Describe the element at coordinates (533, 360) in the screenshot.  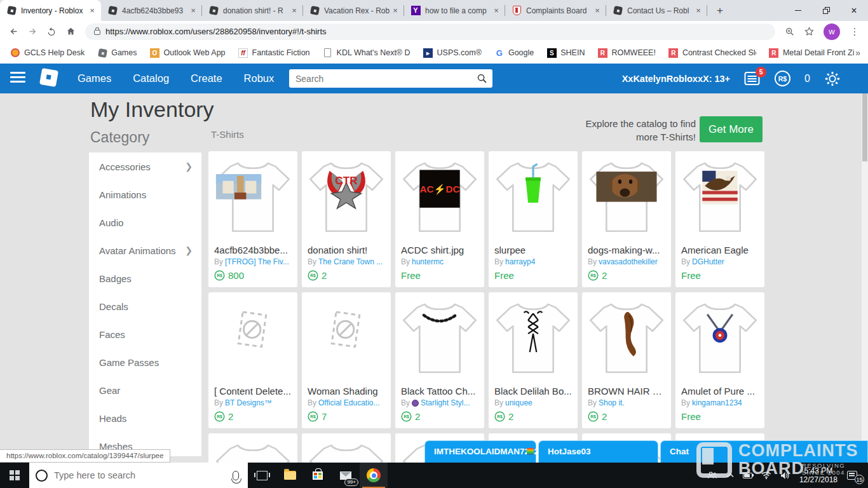
I see `item-card: Black Delilah Bo...ByuniqueeR$2` at that location.